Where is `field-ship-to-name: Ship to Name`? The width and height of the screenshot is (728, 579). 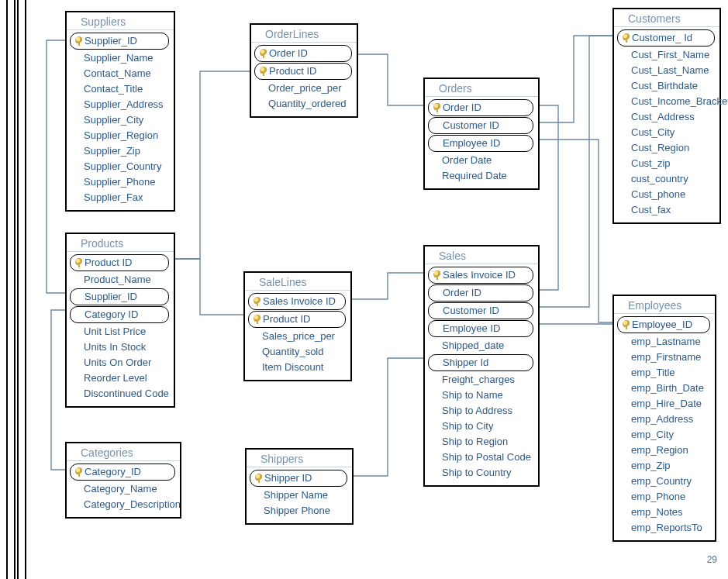 field-ship-to-name: Ship to Name is located at coordinates (481, 395).